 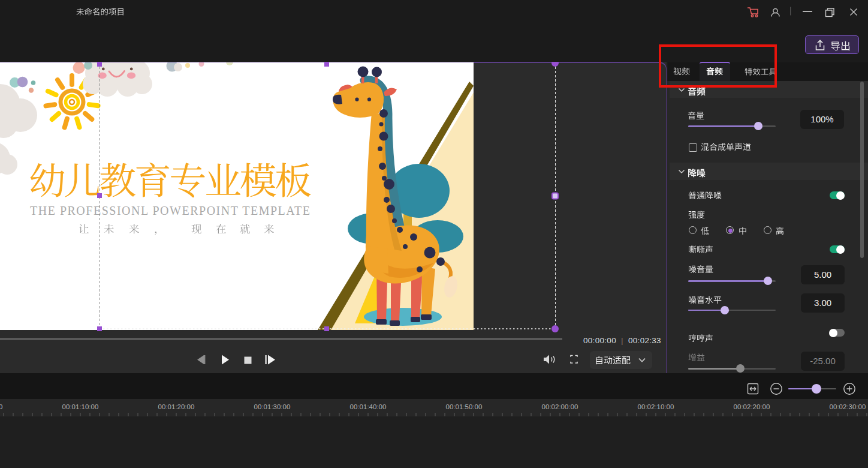 I want to click on svg-text: 00:01:40:00, so click(x=368, y=407).